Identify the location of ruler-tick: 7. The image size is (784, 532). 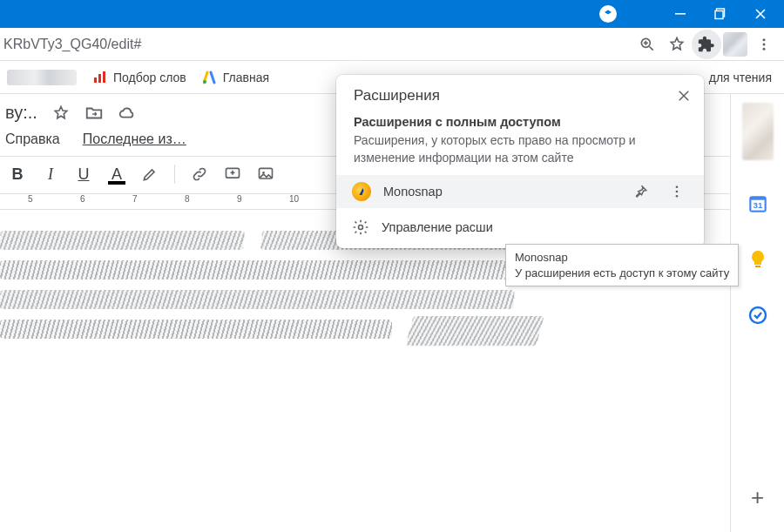
(135, 199).